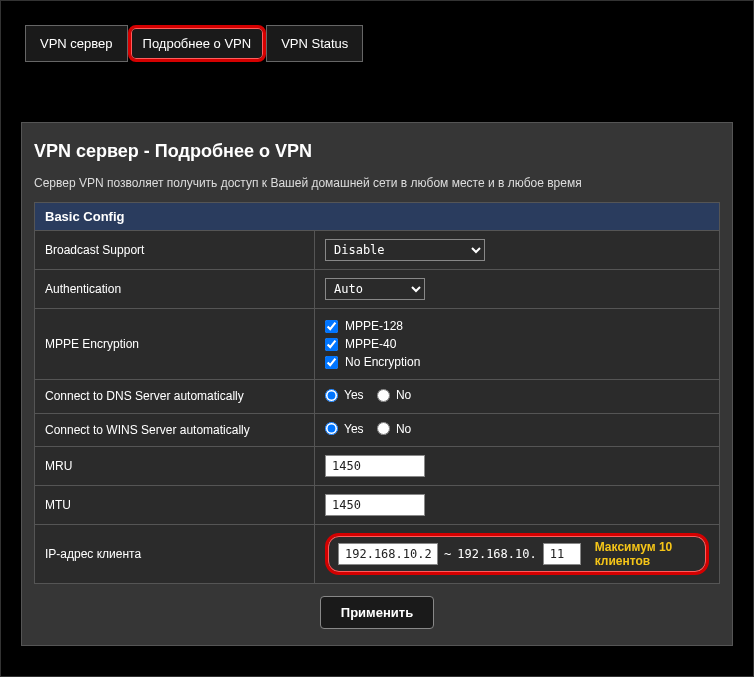 Image resolution: width=754 pixels, height=677 pixels. I want to click on max-clients-text: Максимум 10 клиентов, so click(646, 554).